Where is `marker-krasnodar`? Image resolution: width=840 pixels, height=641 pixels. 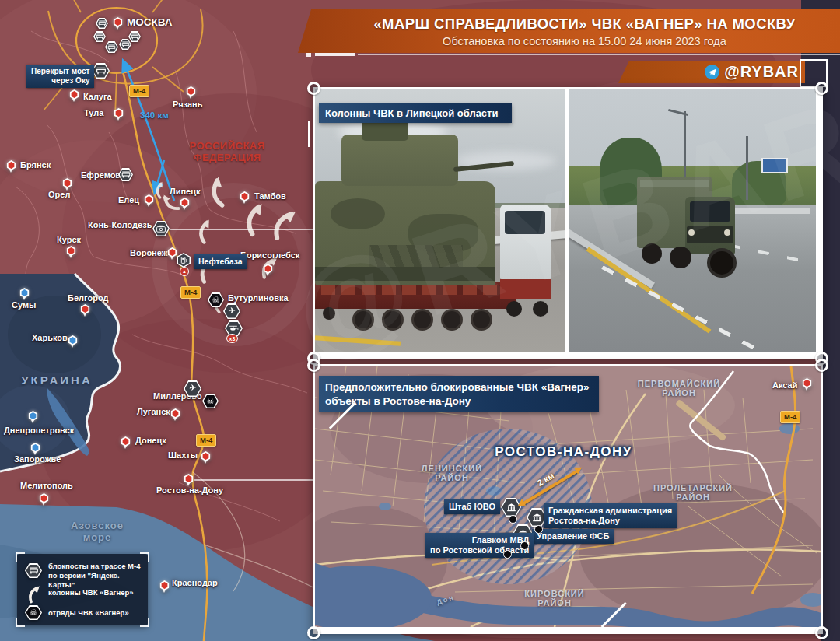
marker-krasnodar is located at coordinates (165, 585).